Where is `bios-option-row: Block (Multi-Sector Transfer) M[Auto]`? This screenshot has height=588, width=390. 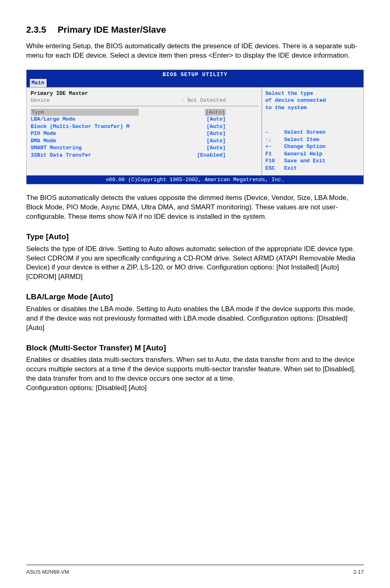
bios-option-row: Block (Multi-Sector Transfer) M[Auto] is located at coordinates (145, 127).